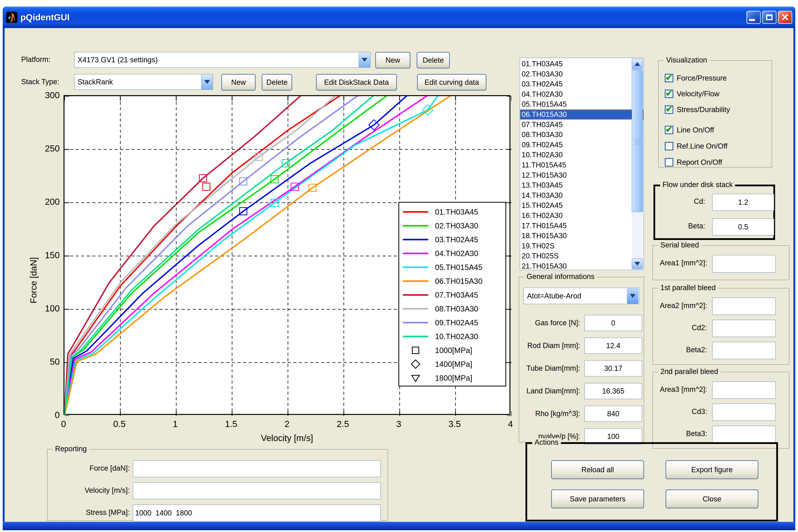 The height and width of the screenshot is (532, 798). Describe the element at coordinates (582, 206) in the screenshot. I see `list-item: 15.TH02A45` at that location.